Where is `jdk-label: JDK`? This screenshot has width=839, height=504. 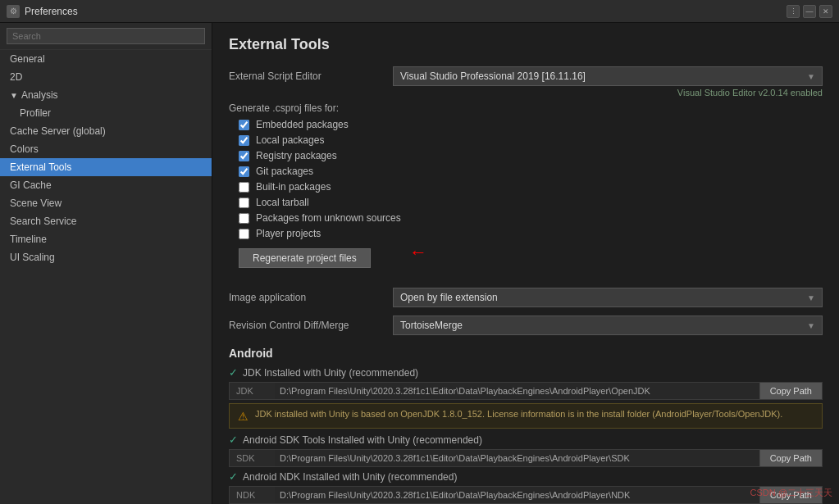
jdk-label: JDK is located at coordinates (253, 391).